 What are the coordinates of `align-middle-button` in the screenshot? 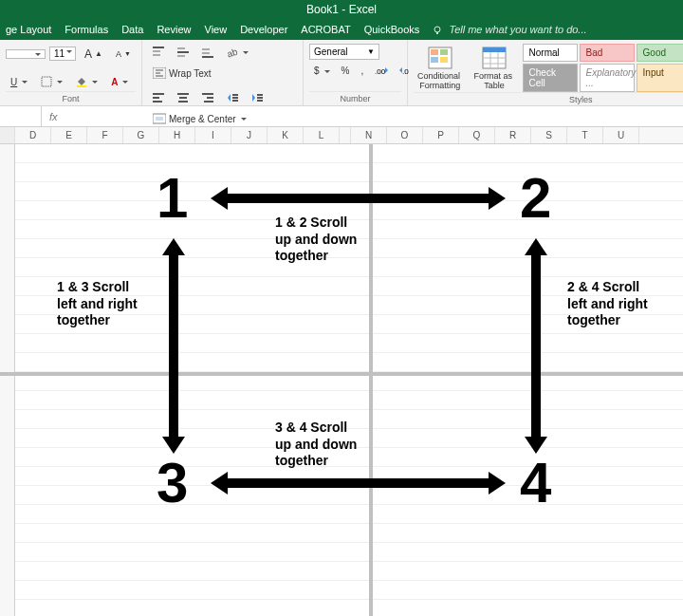 It's located at (183, 52).